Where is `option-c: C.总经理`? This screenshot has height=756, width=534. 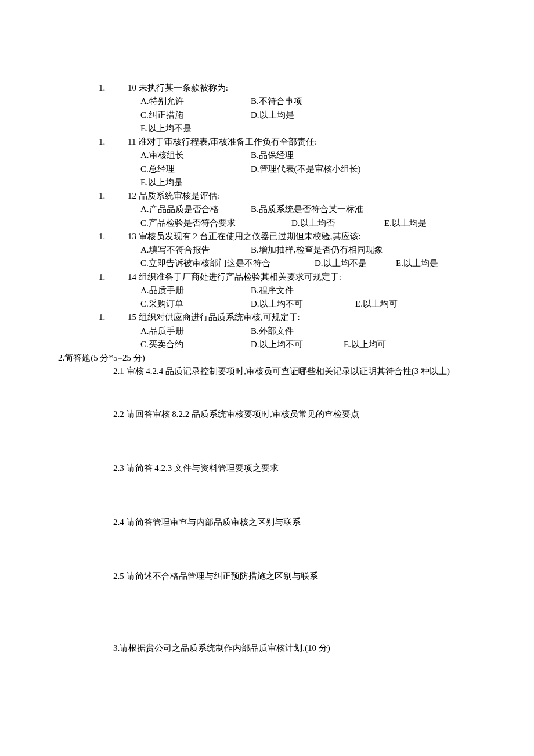
option-c: C.总经理 is located at coordinates (196, 170).